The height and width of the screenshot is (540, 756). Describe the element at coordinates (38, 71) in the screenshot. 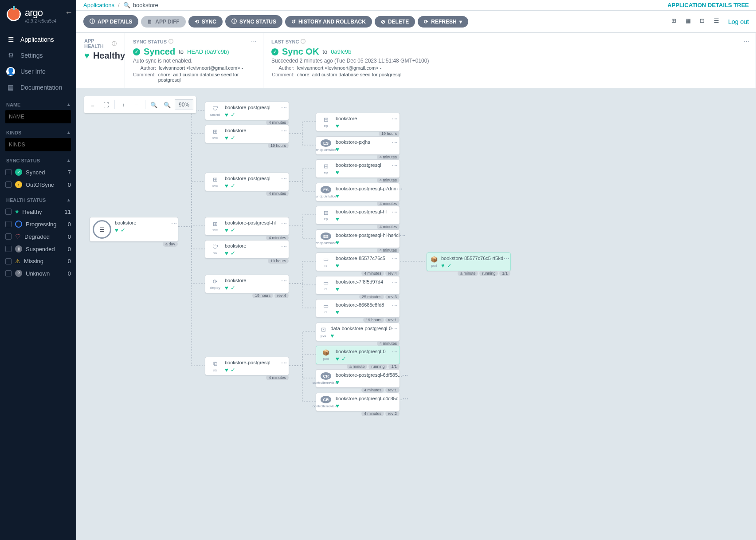

I see `nav-user: 👤 User Info` at that location.